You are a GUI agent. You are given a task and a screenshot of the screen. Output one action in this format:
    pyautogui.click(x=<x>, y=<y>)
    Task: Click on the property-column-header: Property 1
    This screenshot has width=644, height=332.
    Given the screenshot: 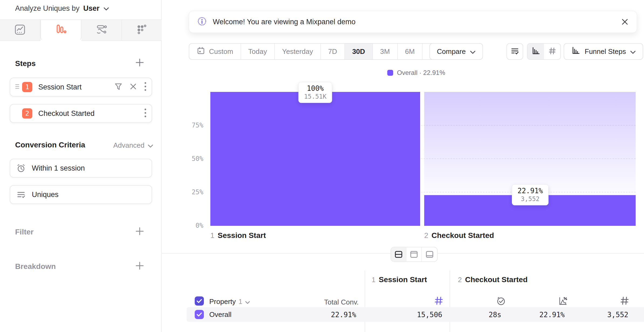 What is the action you would take?
    pyautogui.click(x=230, y=302)
    